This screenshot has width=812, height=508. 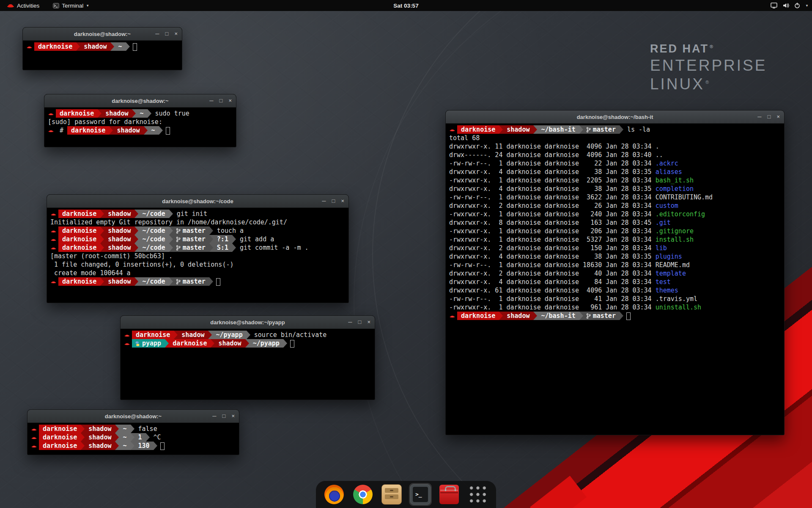 I want to click on terminal-text: -rwxrwxr-x. 1 darknoise darknoise 5327 J…, so click(x=552, y=240).